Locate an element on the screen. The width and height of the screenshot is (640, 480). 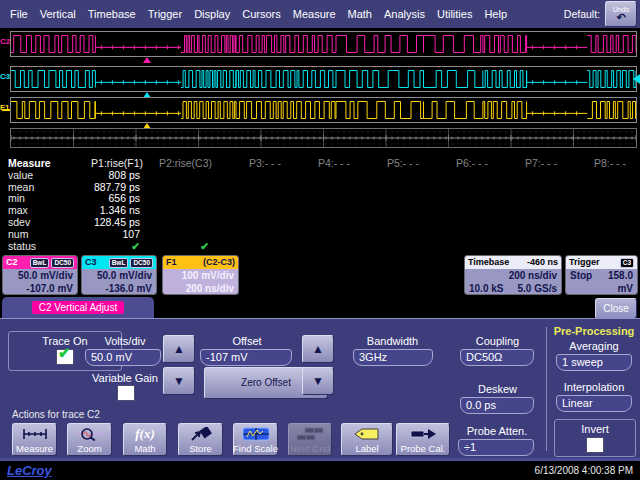
invert-group: Invert is located at coordinates (595, 438).